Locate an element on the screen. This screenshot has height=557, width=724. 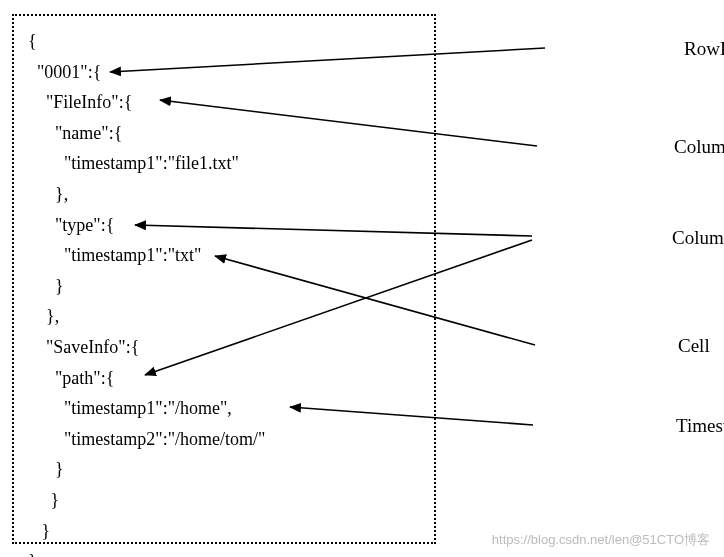
label-colfam: Column Family is located at coordinates (699, 147).